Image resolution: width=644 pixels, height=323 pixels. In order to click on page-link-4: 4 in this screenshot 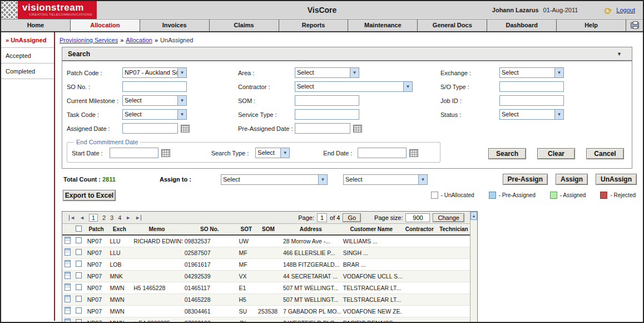, I will do `click(120, 218)`.